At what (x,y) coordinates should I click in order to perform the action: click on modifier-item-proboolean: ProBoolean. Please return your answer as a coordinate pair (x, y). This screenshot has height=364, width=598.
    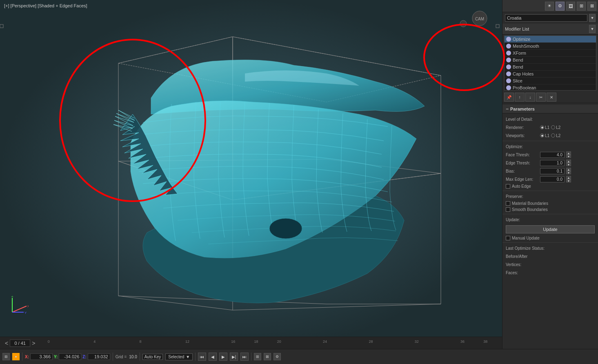
    Looking at the image, I should click on (550, 87).